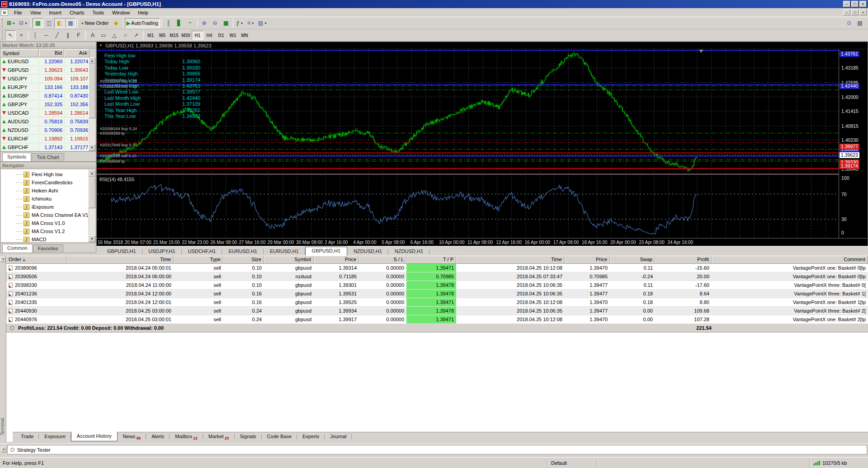  I want to click on terminal-column-header-type: Type, so click(198, 260).